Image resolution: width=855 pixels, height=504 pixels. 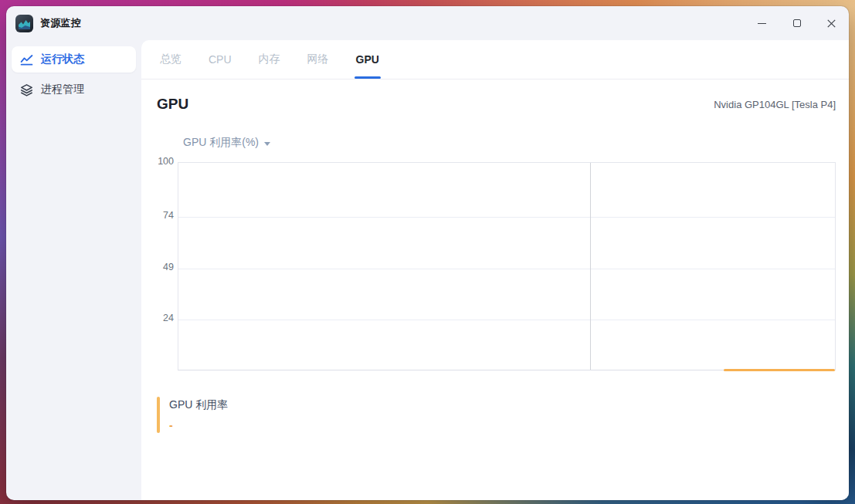 What do you see at coordinates (496, 104) in the screenshot?
I see `page-header: GPU Nvidia GP104GL [Tesla P4]` at bounding box center [496, 104].